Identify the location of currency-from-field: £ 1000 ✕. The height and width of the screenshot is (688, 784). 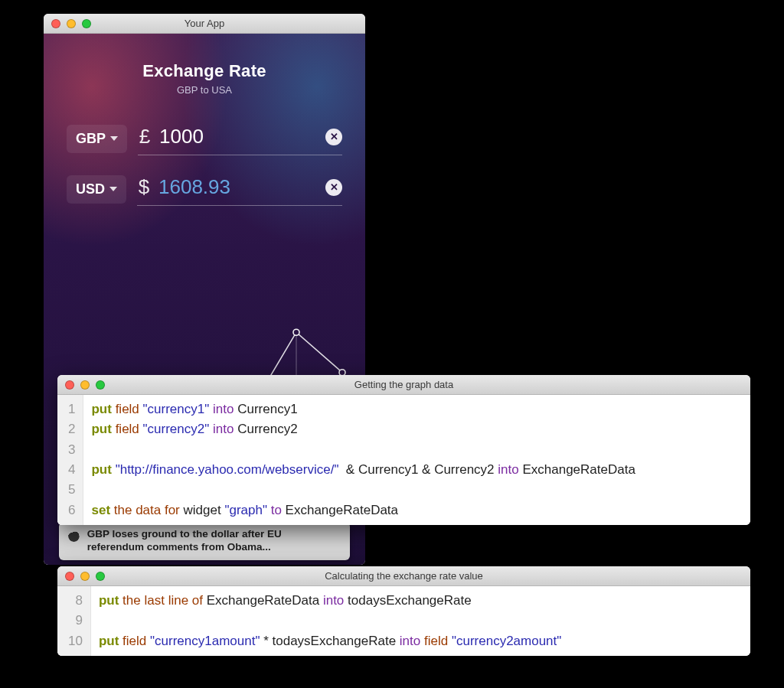
(240, 139).